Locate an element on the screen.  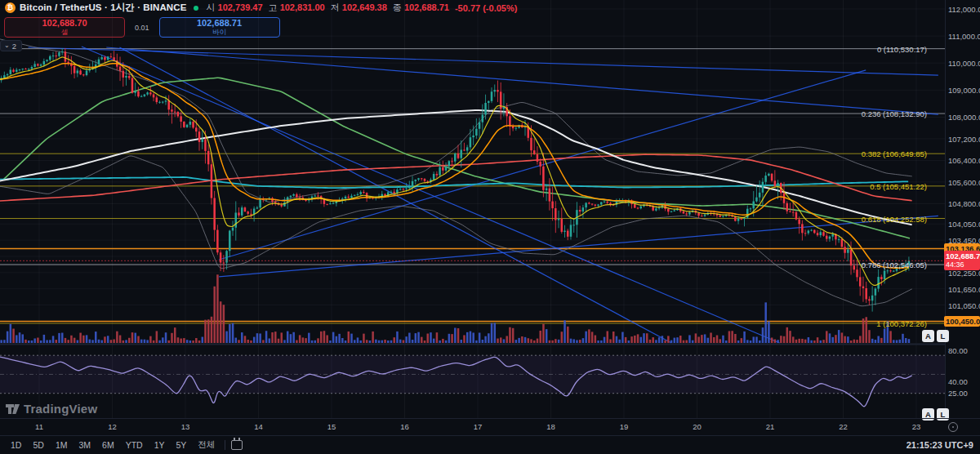
time-tick-label: 15 is located at coordinates (332, 426).